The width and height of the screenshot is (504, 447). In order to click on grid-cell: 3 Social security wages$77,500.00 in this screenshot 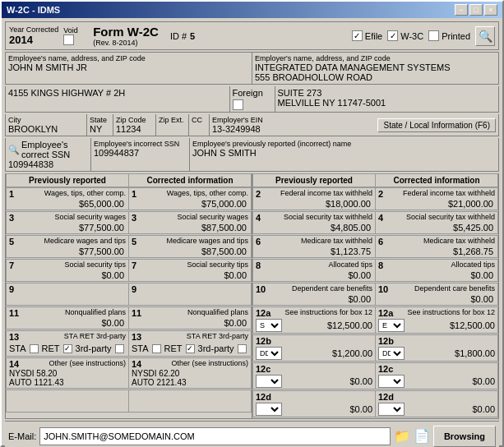, I will do `click(67, 223)`.